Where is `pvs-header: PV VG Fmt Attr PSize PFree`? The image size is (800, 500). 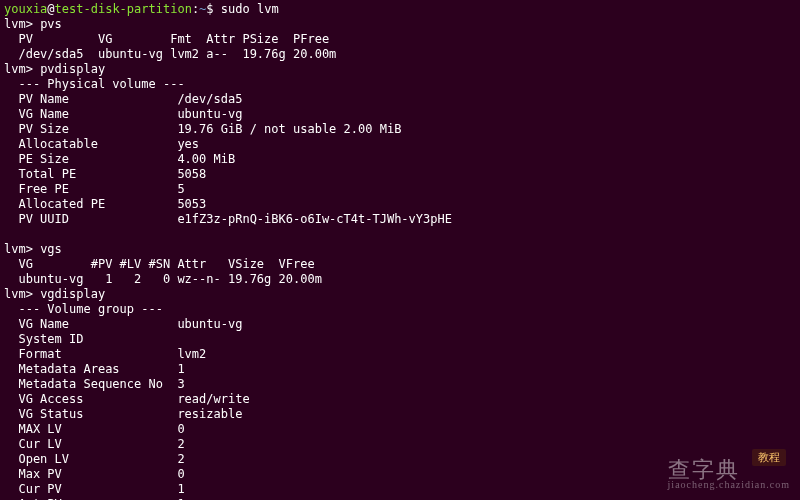
pvs-header: PV VG Fmt Attr PSize PFree is located at coordinates (400, 40).